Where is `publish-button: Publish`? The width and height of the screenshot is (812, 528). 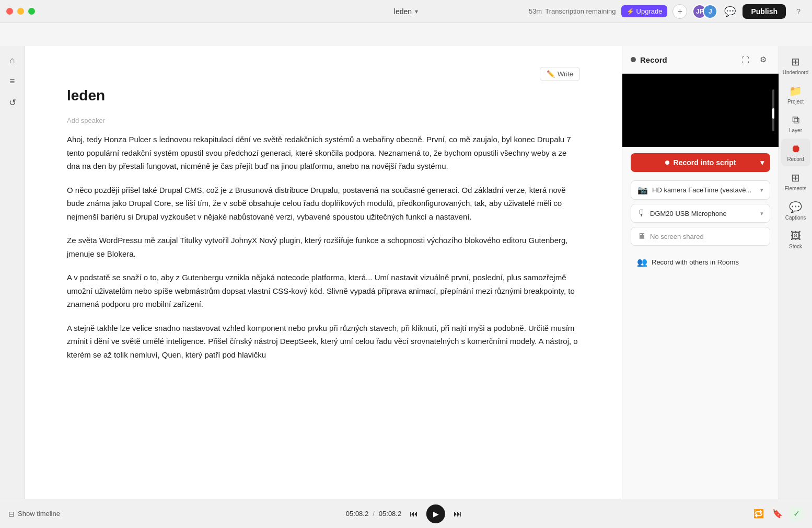
publish-button: Publish is located at coordinates (764, 12).